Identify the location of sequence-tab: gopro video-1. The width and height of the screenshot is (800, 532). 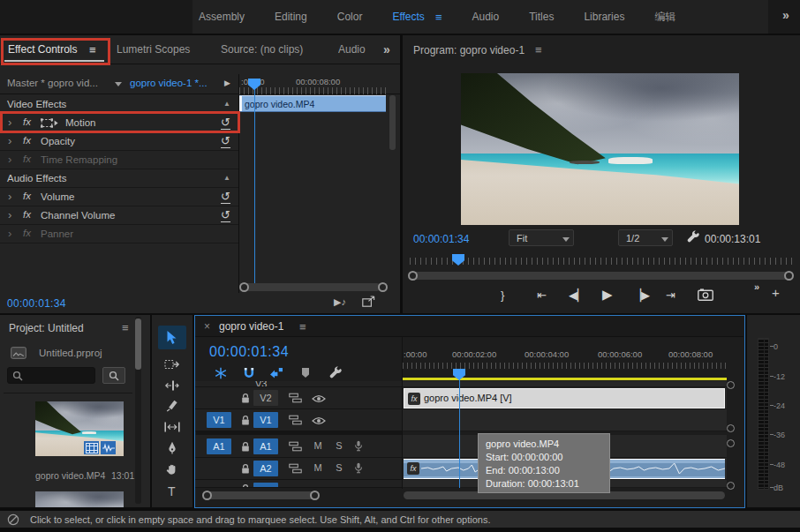
(251, 326).